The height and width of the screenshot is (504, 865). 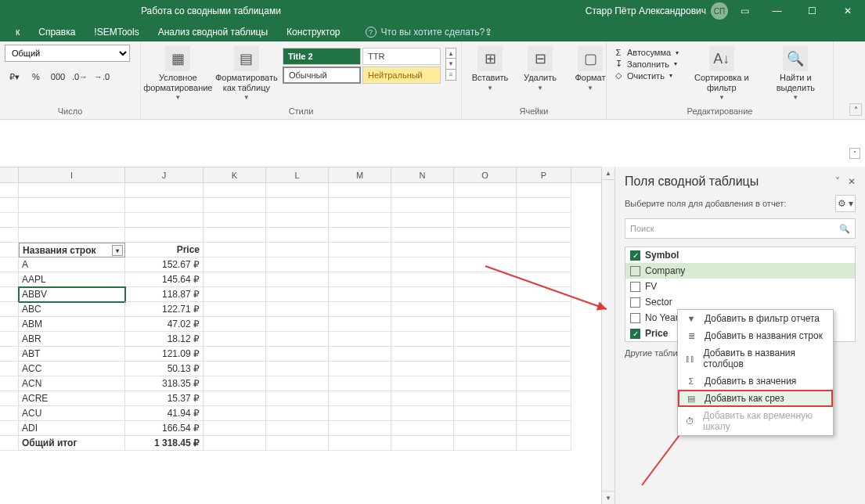 What do you see at coordinates (755, 358) in the screenshot?
I see `ctx-add-column-labels: ⫿⫿Добавить в названия столбцов` at bounding box center [755, 358].